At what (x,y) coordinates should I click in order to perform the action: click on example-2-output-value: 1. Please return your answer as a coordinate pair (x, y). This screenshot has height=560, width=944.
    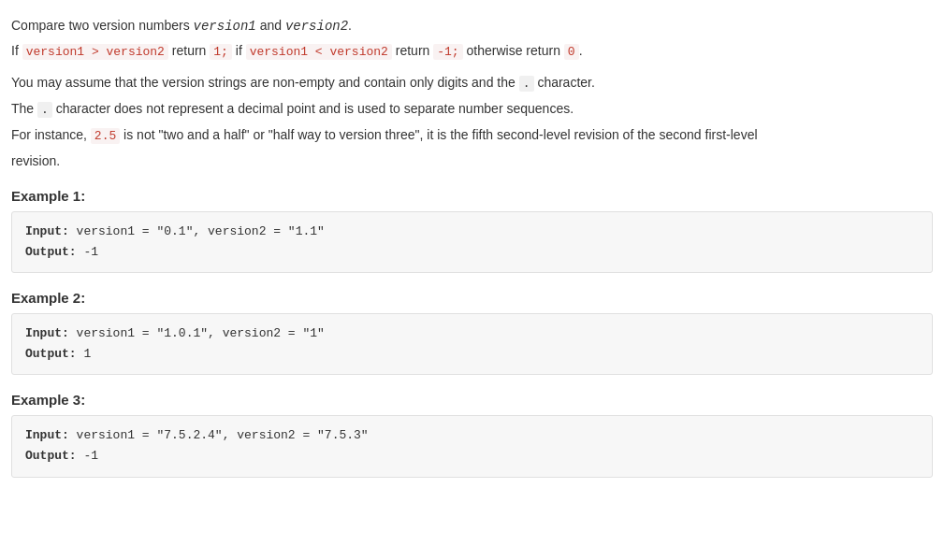
    Looking at the image, I should click on (87, 353).